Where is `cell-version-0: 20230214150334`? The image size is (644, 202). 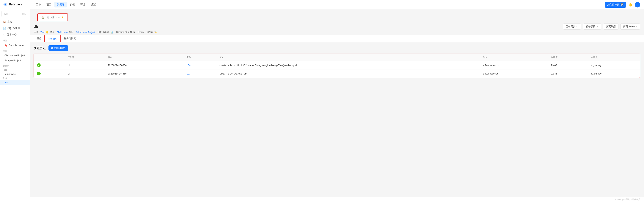 cell-version-0: 20230214150334 is located at coordinates (144, 65).